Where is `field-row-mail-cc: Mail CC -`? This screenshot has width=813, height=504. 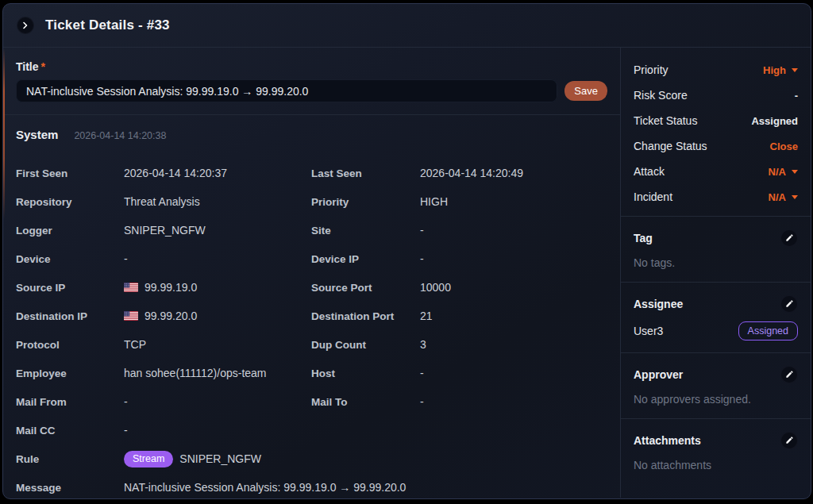 field-row-mail-cc: Mail CC - is located at coordinates (311, 430).